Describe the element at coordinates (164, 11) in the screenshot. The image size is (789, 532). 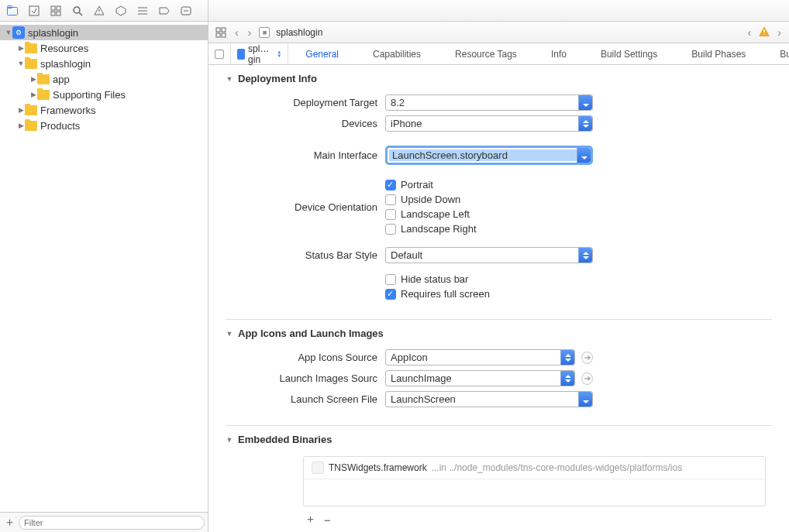
I see `breakpoint-navigator-icon` at that location.